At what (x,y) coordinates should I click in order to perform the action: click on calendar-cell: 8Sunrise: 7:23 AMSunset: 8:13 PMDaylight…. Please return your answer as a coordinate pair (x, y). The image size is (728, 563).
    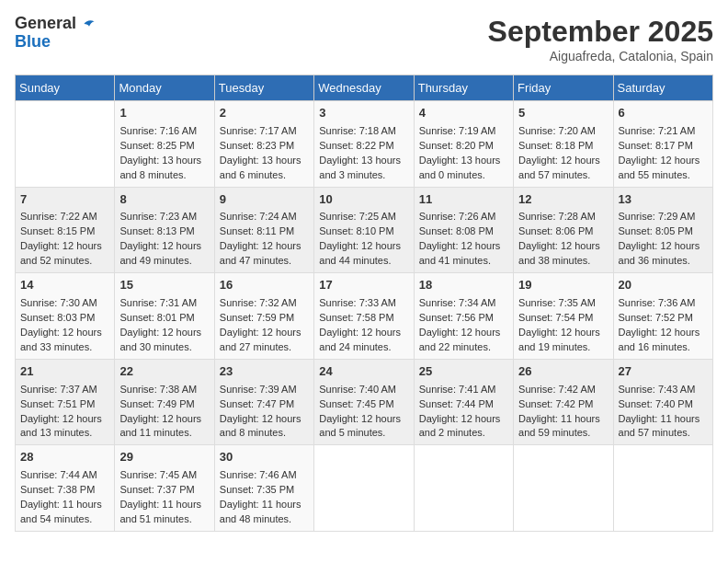
    Looking at the image, I should click on (165, 230).